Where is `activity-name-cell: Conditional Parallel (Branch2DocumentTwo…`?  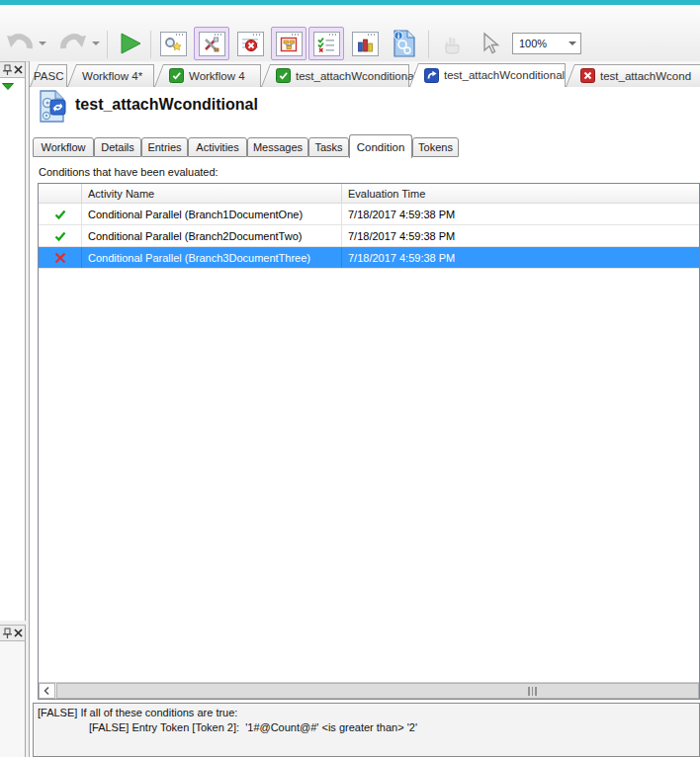
activity-name-cell: Conditional Parallel (Branch2DocumentTwo… is located at coordinates (212, 235).